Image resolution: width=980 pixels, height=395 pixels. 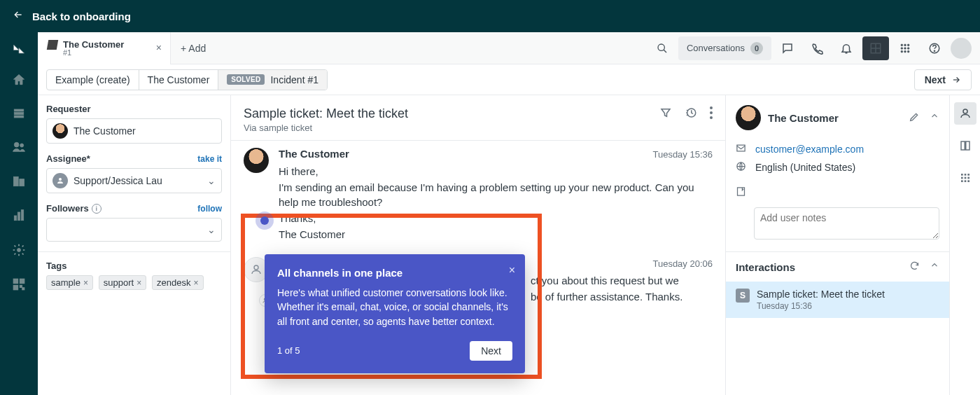 I want to click on reporting-icon, so click(x=19, y=217).